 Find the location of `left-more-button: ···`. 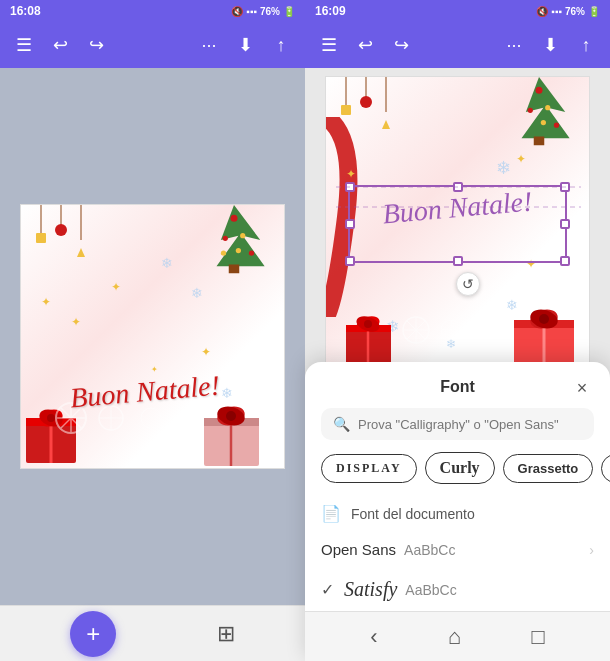

left-more-button: ··· is located at coordinates (209, 45).